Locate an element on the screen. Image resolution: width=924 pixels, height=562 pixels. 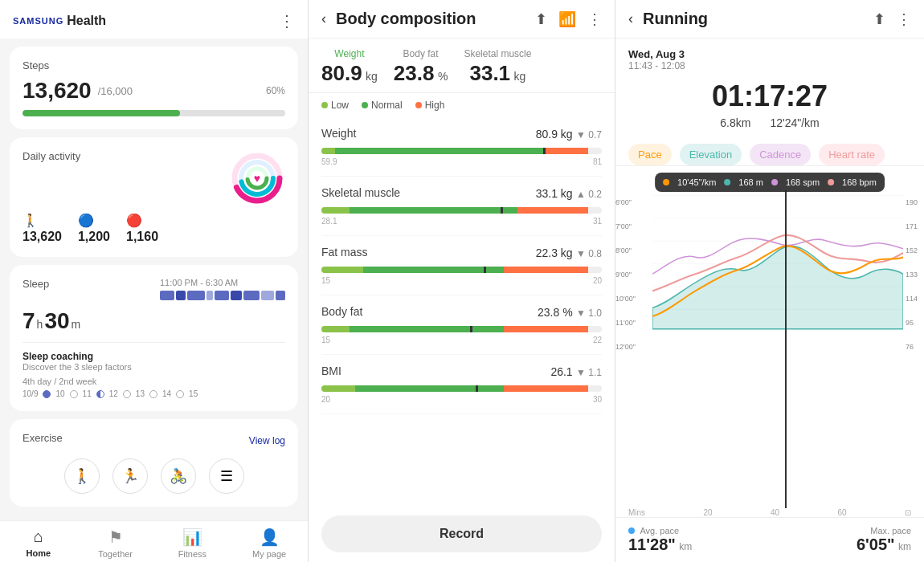
weight-indicator is located at coordinates (545, 151).